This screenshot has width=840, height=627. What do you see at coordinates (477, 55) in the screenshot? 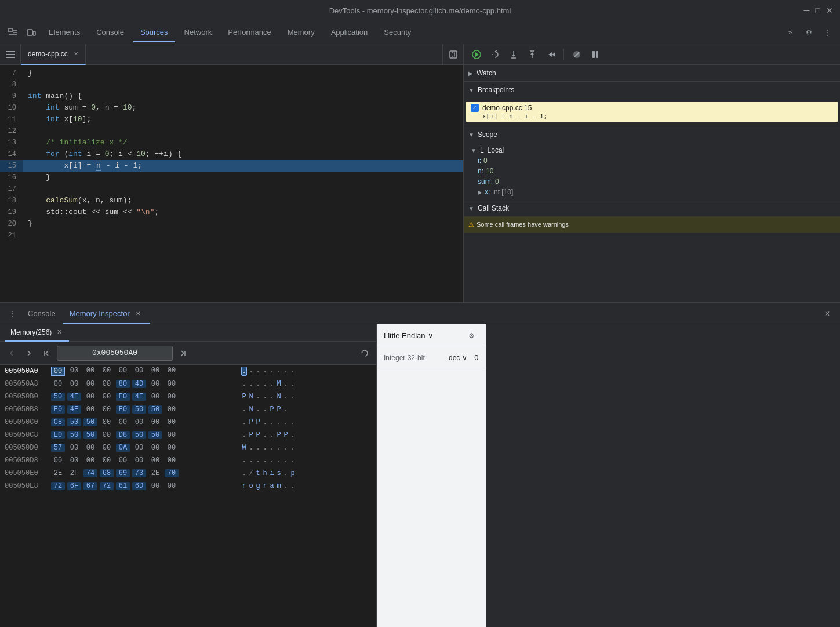
I see `resume-btn` at bounding box center [477, 55].